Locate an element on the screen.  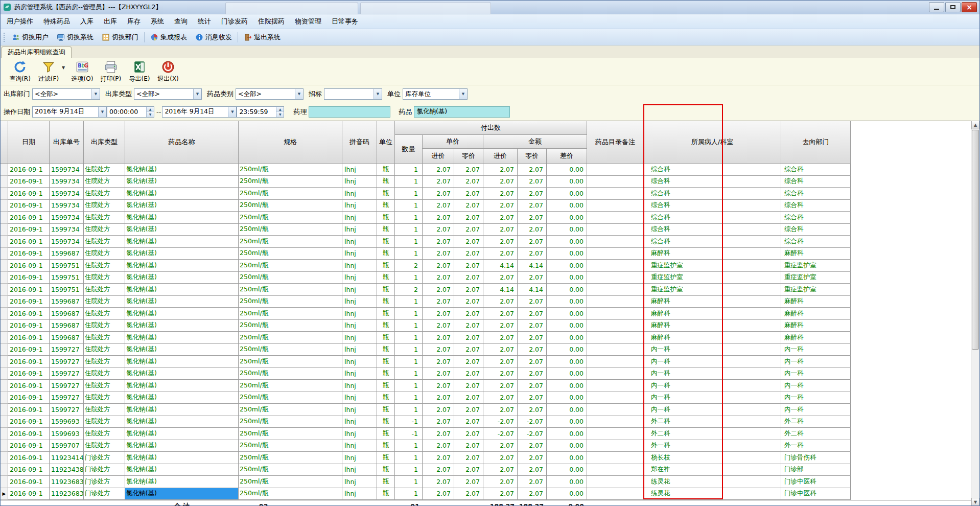
col-header-date: 日期 is located at coordinates (29, 142).